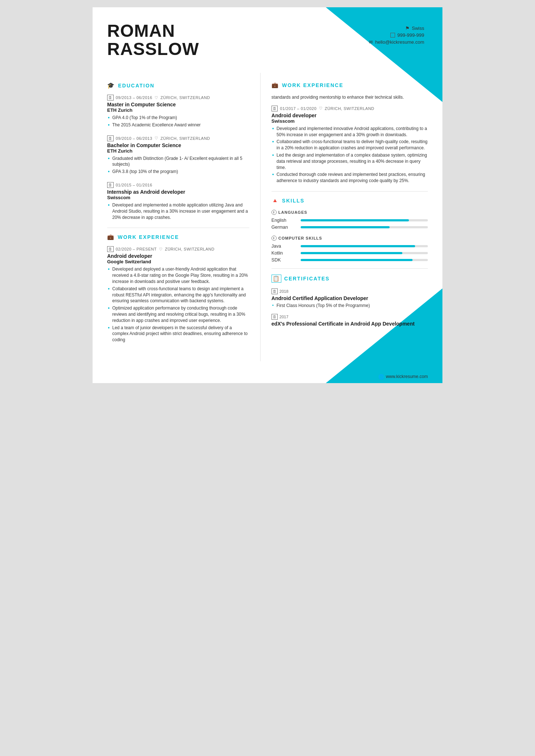 This screenshot has height=756, width=535. What do you see at coordinates (350, 301) in the screenshot?
I see `certificates-section: 📋 CERTIFICATES 🗓 2018 Android Certified …` at bounding box center [350, 301].